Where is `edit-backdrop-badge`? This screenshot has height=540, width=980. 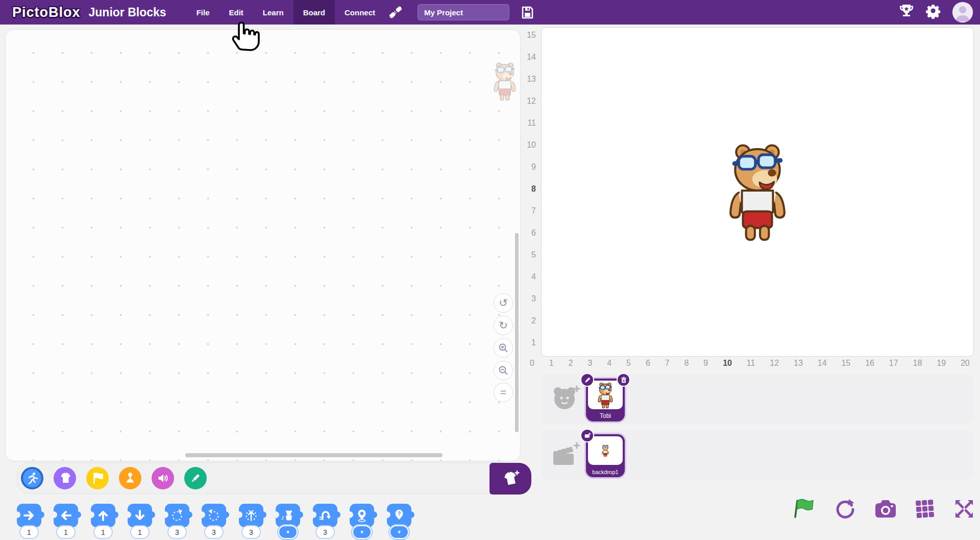
edit-backdrop-badge is located at coordinates (587, 435).